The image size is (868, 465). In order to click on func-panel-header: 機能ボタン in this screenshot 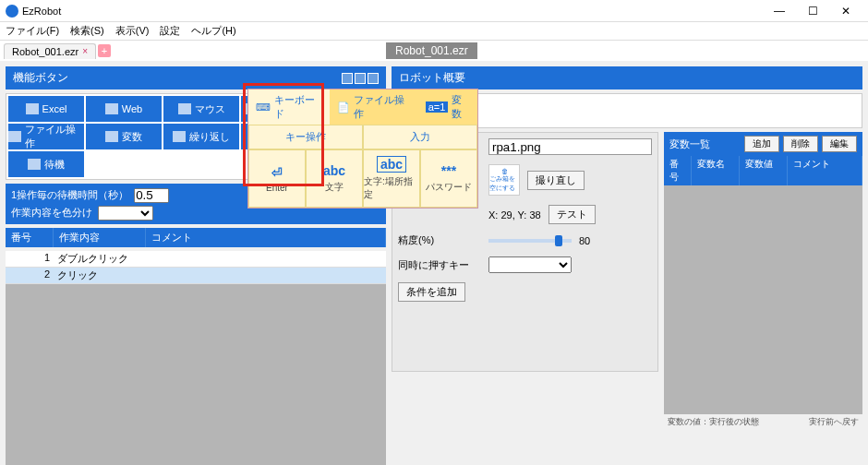, I will do `click(196, 78)`.